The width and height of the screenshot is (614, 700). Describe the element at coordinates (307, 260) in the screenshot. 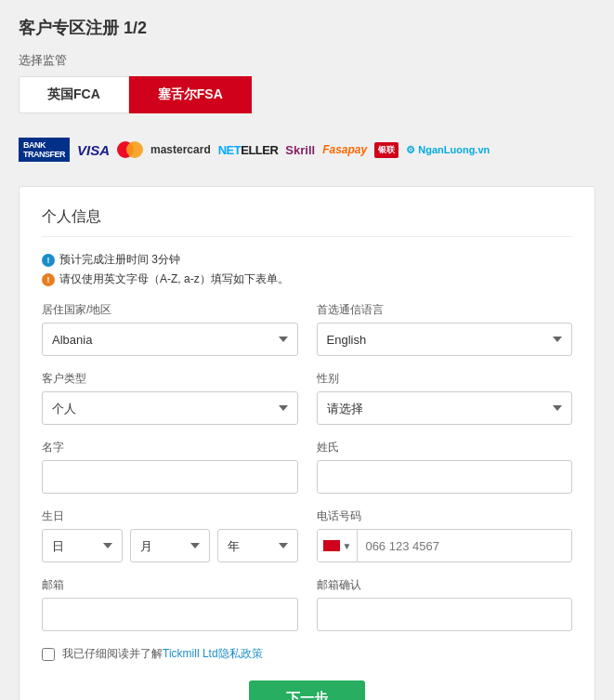

I see `info-msg-time: ! 预计完成注册时间 3分钟` at that location.